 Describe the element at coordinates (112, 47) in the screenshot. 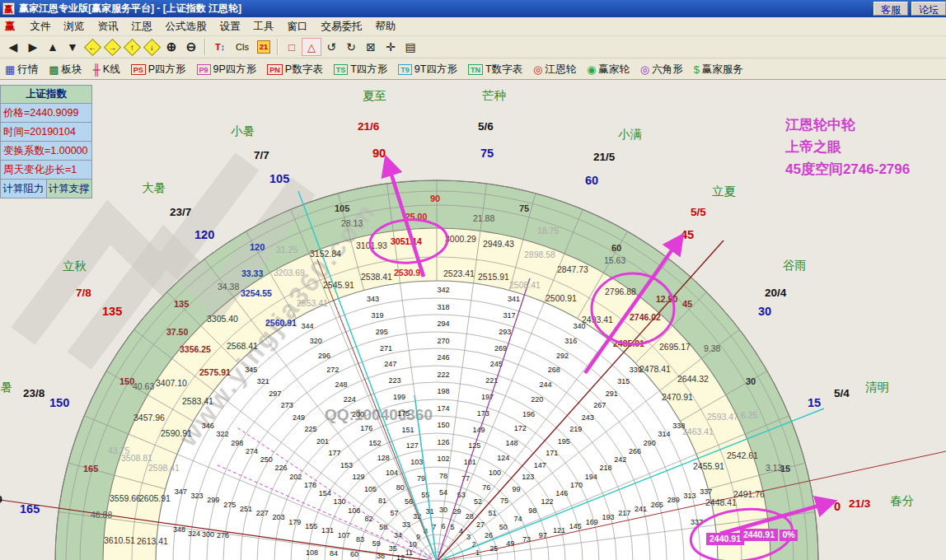

I see `diamond-right-icon: →` at that location.